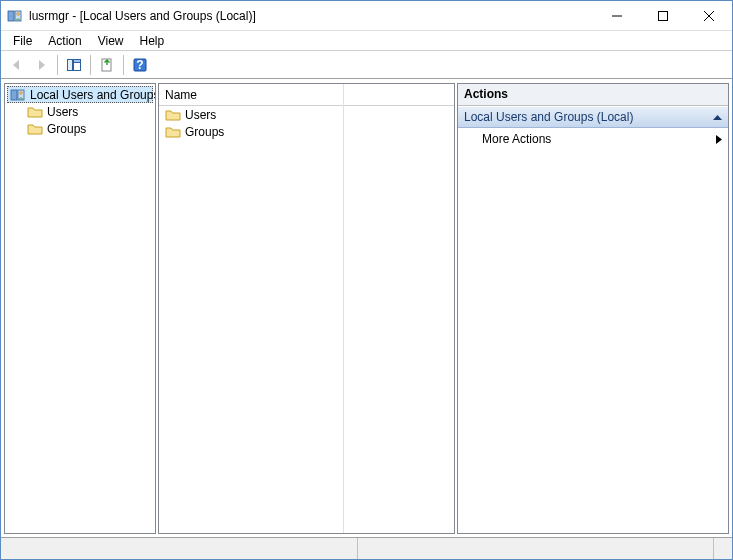 The height and width of the screenshot is (560, 733). What do you see at coordinates (663, 16) in the screenshot?
I see `window-buttons` at bounding box center [663, 16].